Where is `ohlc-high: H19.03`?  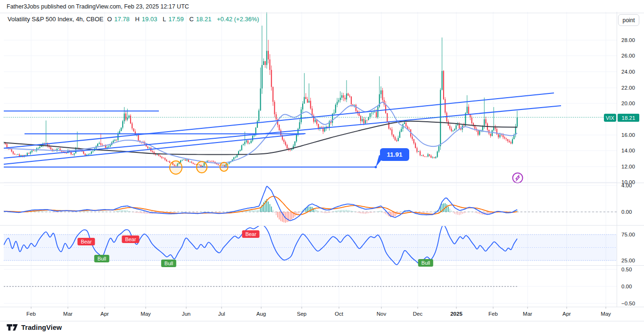 ohlc-high: H19.03 is located at coordinates (146, 19).